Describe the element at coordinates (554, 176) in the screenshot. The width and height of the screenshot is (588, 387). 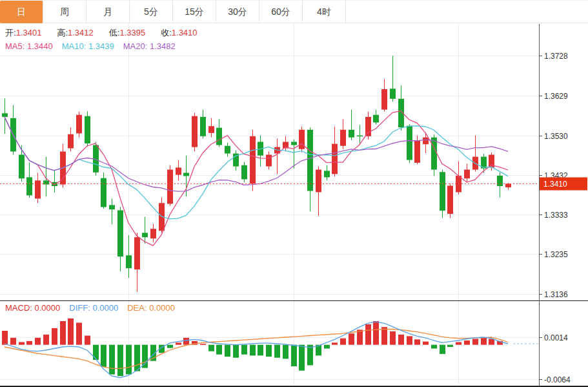
I see `main-y-axis-labels: 1.37281.36291.35301.34321.33331.32351.31…` at that location.